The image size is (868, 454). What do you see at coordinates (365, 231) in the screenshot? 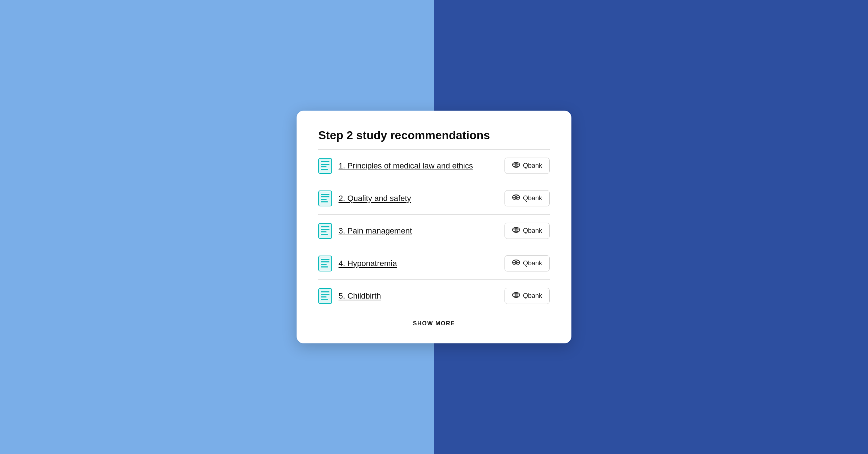
I see `item-left-3: 3. Pain management` at bounding box center [365, 231].